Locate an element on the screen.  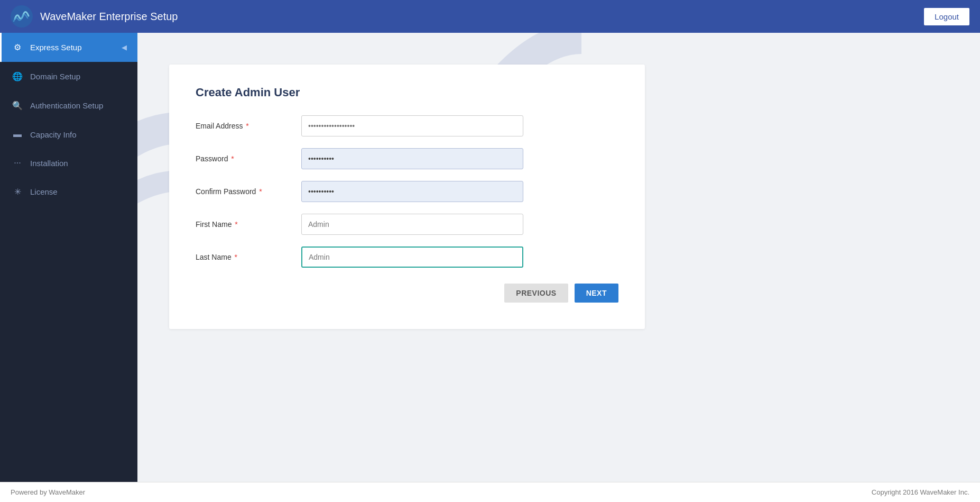
last-name-input is located at coordinates (412, 257).